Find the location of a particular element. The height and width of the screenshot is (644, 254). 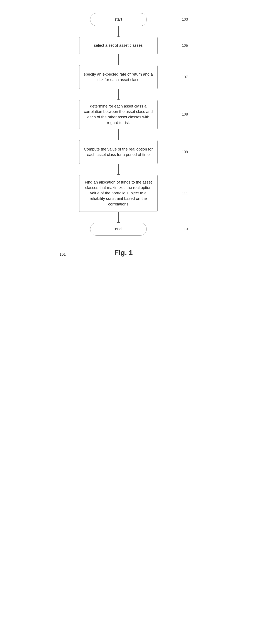

start-ref: 103 is located at coordinates (185, 20).